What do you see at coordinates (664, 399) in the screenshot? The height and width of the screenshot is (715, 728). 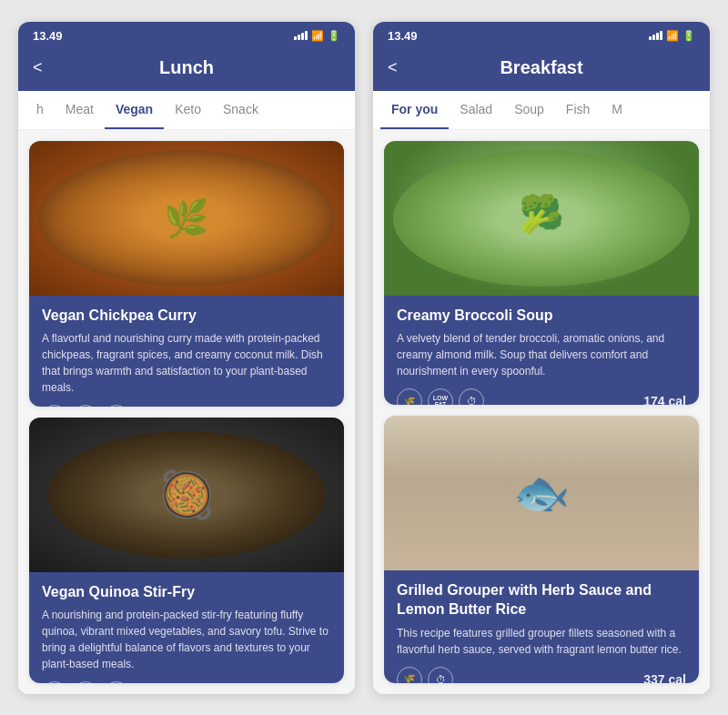 I see `calories: 174 cal` at bounding box center [664, 399].